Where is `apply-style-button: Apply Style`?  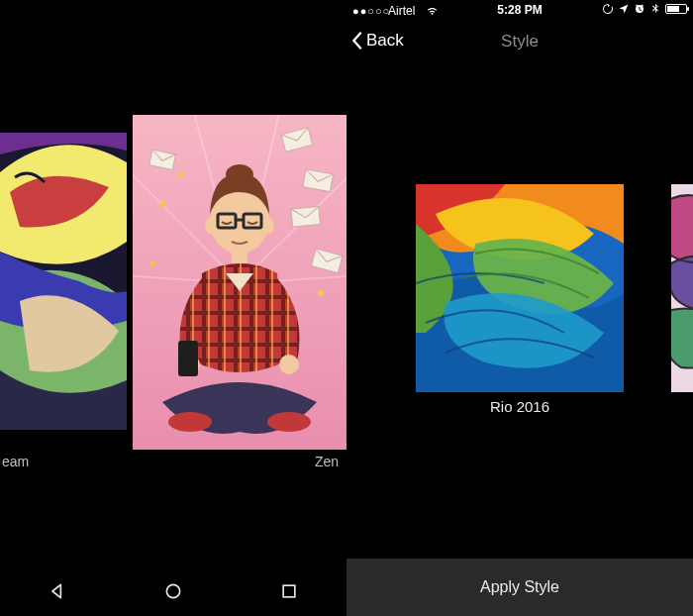 apply-style-button: Apply Style is located at coordinates (520, 587).